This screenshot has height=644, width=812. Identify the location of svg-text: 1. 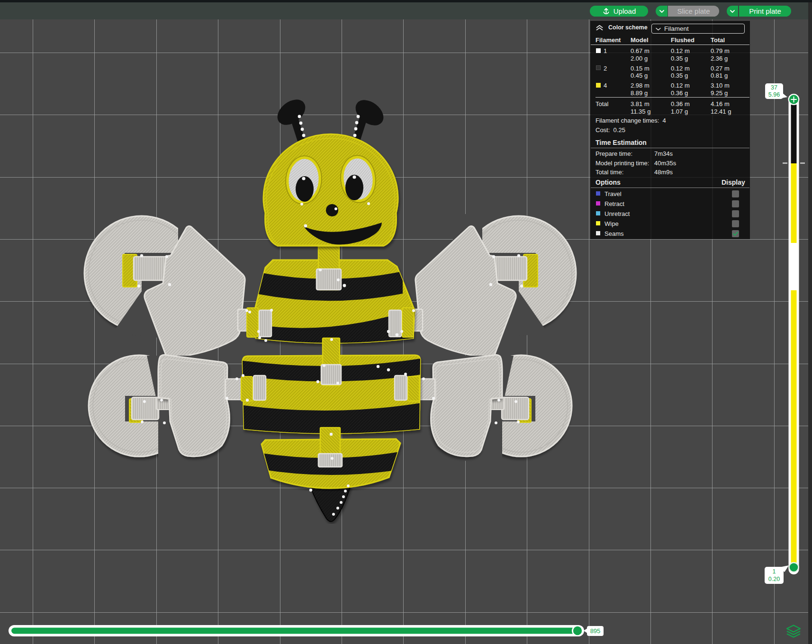
(774, 572).